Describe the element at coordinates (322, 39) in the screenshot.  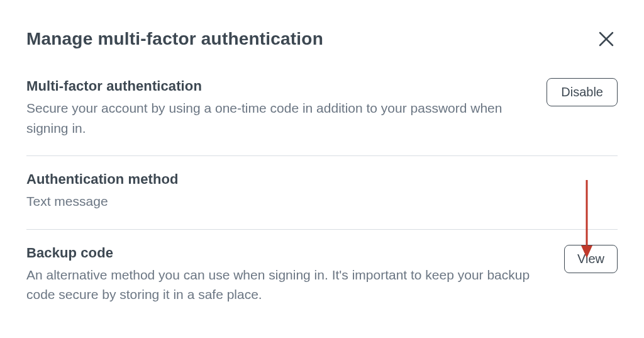
I see `modal-header: Manage multi-factor authentication` at that location.